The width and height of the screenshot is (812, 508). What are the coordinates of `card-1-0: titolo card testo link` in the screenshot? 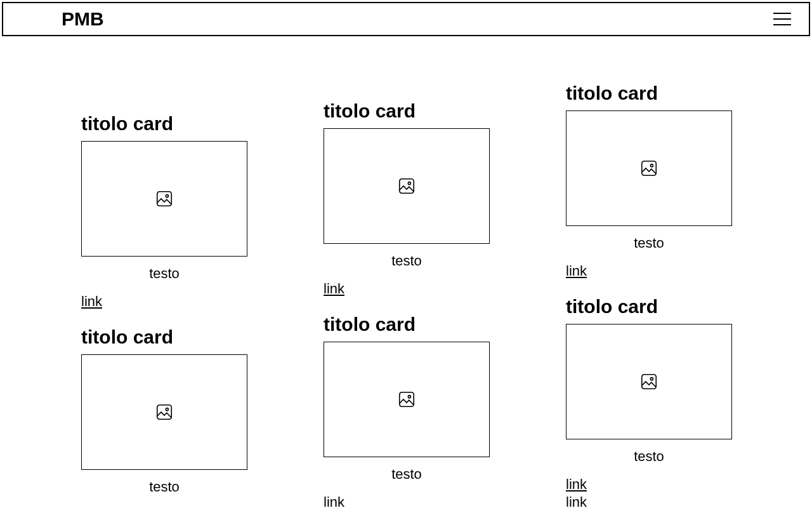 It's located at (407, 199).